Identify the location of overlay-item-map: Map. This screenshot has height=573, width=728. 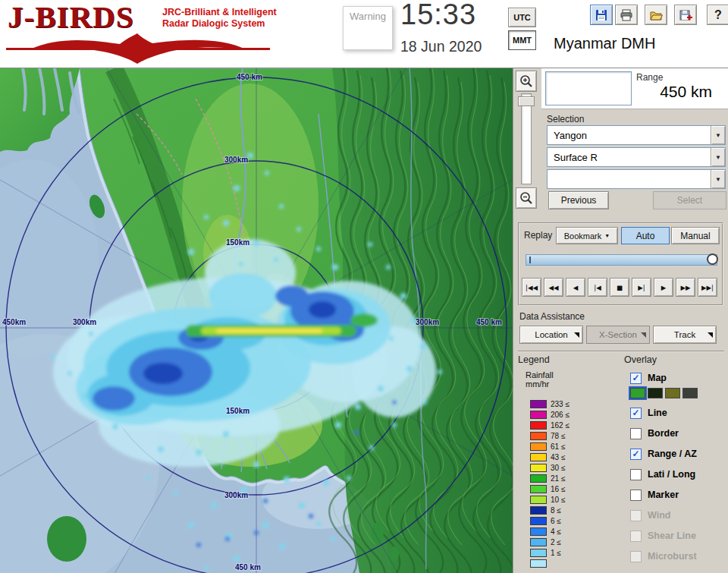
(676, 378).